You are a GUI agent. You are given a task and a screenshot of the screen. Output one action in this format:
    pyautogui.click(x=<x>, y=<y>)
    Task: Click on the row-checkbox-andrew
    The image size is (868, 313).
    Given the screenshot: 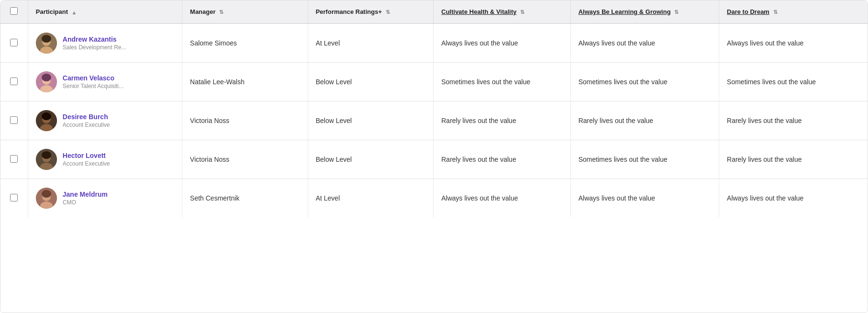 What is the action you would take?
    pyautogui.click(x=14, y=43)
    